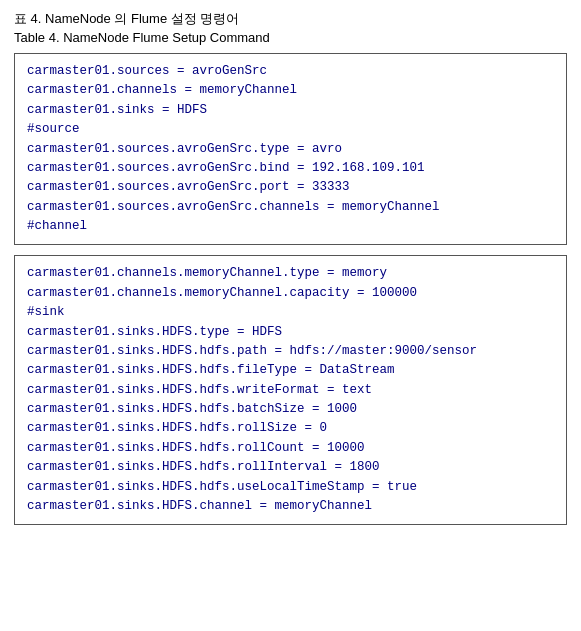 Image resolution: width=581 pixels, height=631 pixels. I want to click on code-line: carmaster01.sinks.HDFS.channel = memoryC…, so click(290, 506).